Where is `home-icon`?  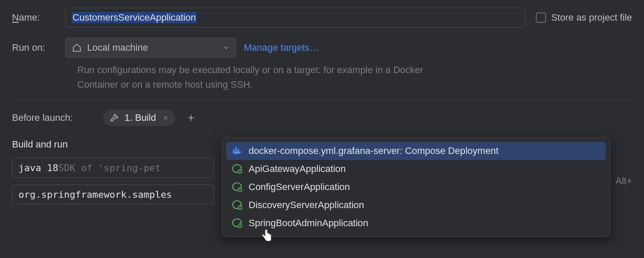 home-icon is located at coordinates (77, 48).